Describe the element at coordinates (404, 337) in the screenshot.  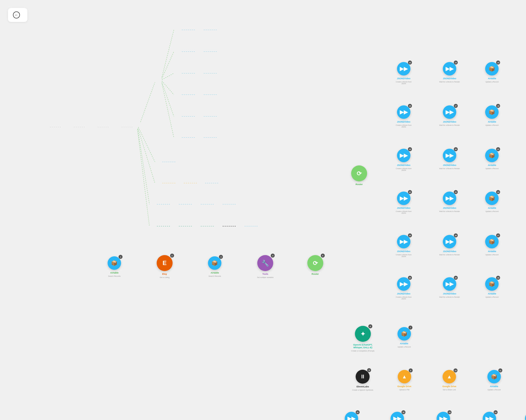
I see `node-at_openai: 📦7AirtableUpdate a Record` at that location.